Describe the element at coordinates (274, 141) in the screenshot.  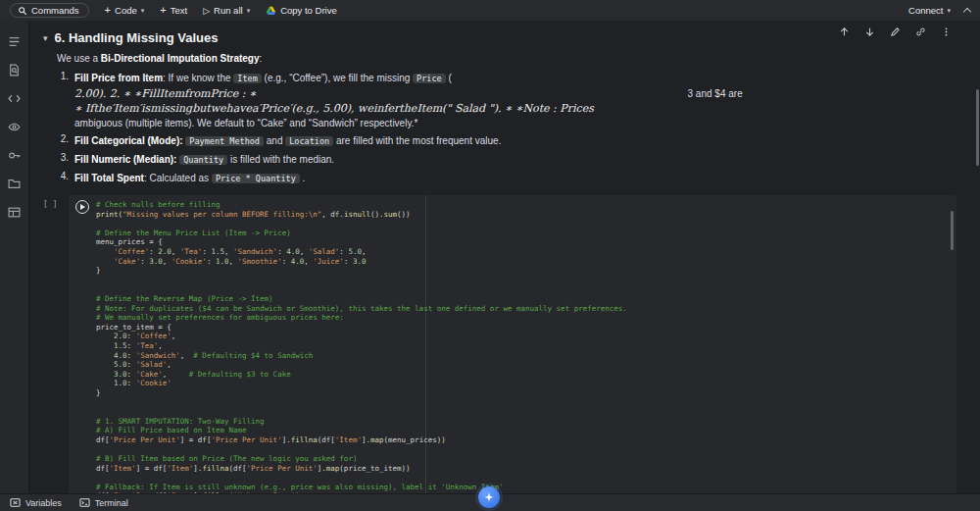
I see `text-segment: and` at that location.